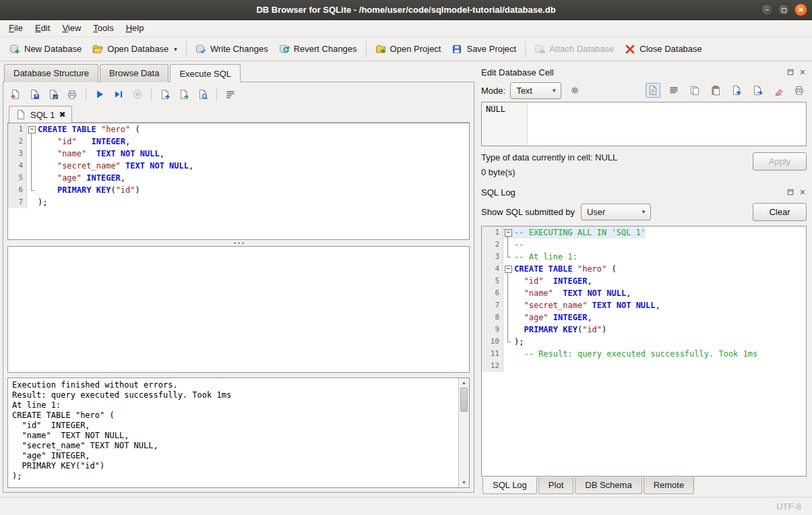  Describe the element at coordinates (71, 28) in the screenshot. I see `menu-view: View` at that location.